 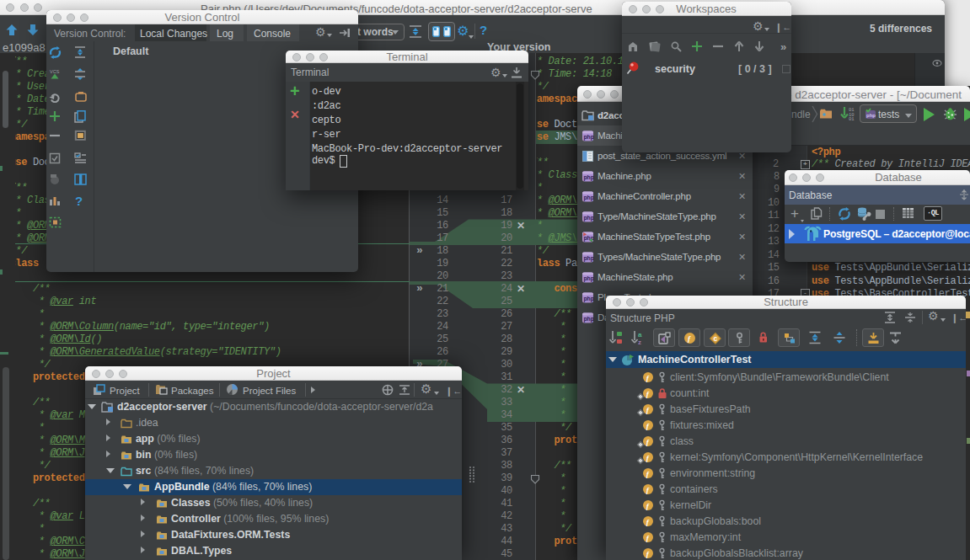 I want to click on svg-text: a, so click(x=640, y=335).